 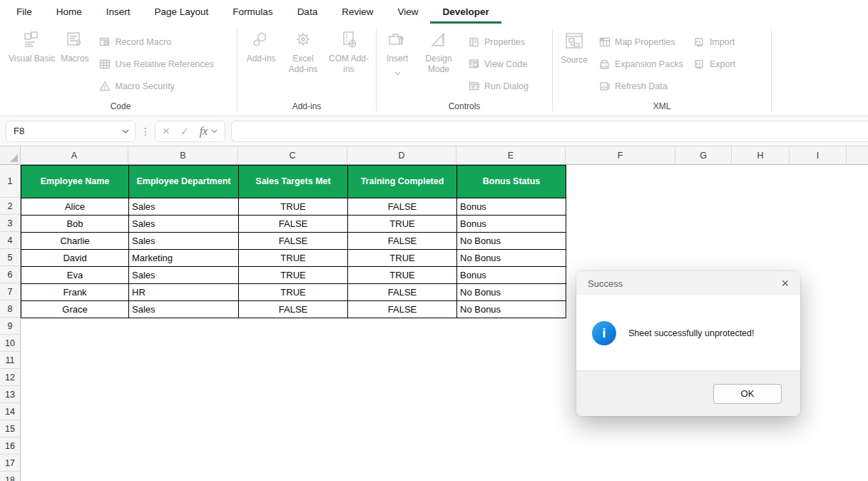 What do you see at coordinates (408, 11) in the screenshot?
I see `tab-view: View` at bounding box center [408, 11].